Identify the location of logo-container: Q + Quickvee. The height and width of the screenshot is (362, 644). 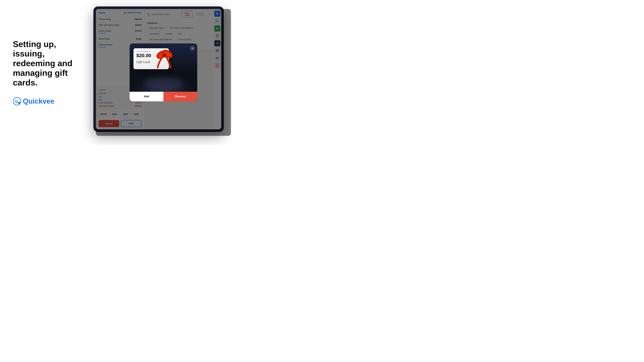
(47, 101).